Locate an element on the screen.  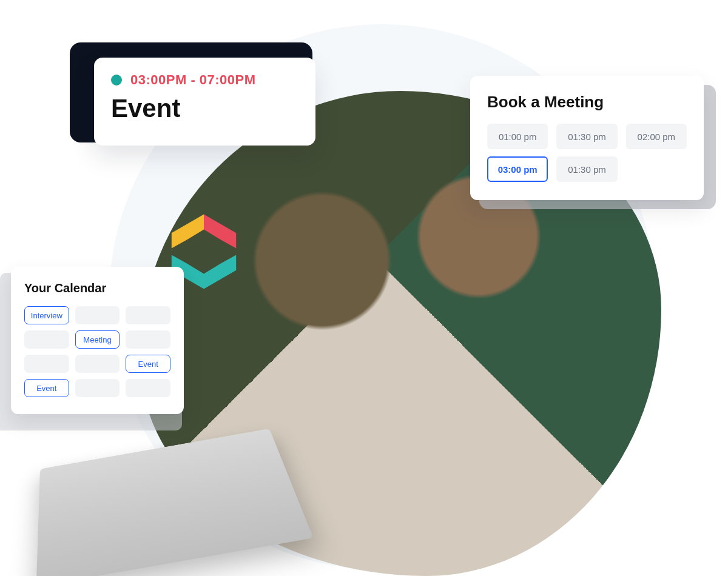
time-slot: 01:00 pm is located at coordinates (517, 136).